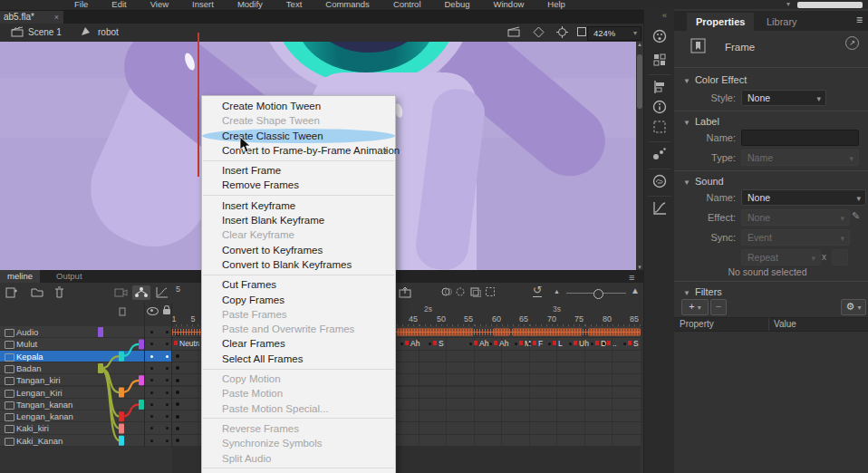  What do you see at coordinates (660, 181) in the screenshot?
I see `creative-cloud-icon` at bounding box center [660, 181].